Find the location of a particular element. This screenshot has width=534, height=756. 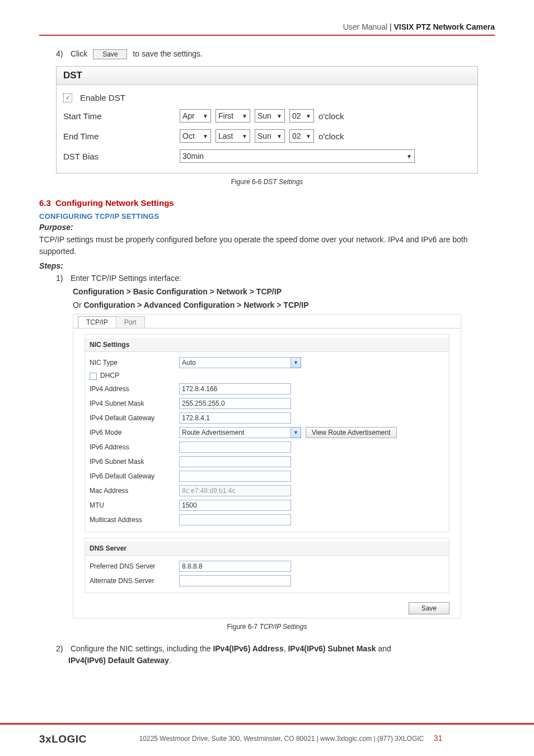

ipv4-mask-row: IPv4 Subnet Mask 255.255.255.0 is located at coordinates (267, 403).